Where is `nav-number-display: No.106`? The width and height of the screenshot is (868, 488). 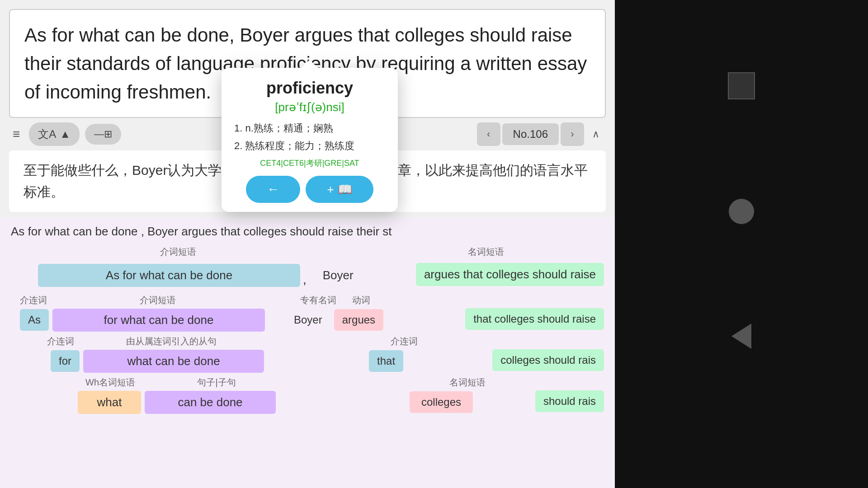 nav-number-display: No.106 is located at coordinates (531, 134).